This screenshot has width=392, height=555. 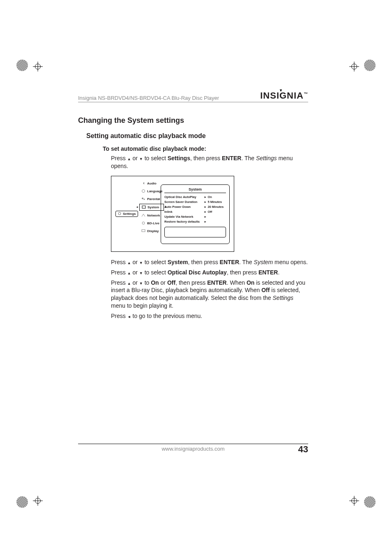 What do you see at coordinates (195, 190) in the screenshot?
I see `panel-title: System` at bounding box center [195, 190].